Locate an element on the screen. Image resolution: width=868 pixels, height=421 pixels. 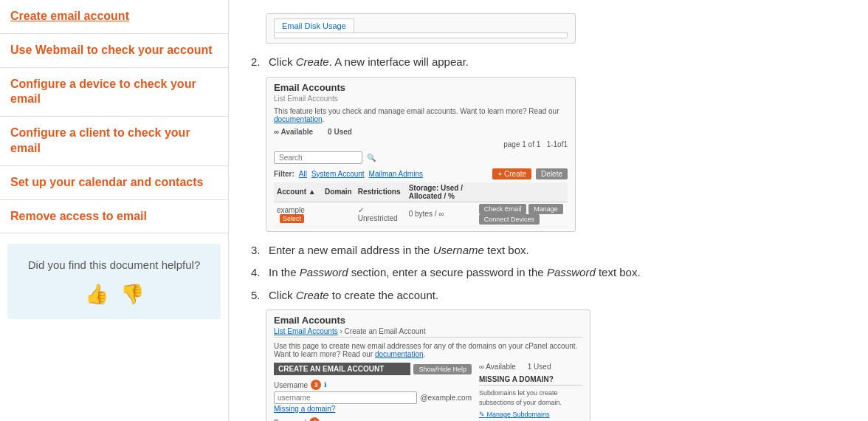
mock2-delete-btn: Delete is located at coordinates (552, 174).